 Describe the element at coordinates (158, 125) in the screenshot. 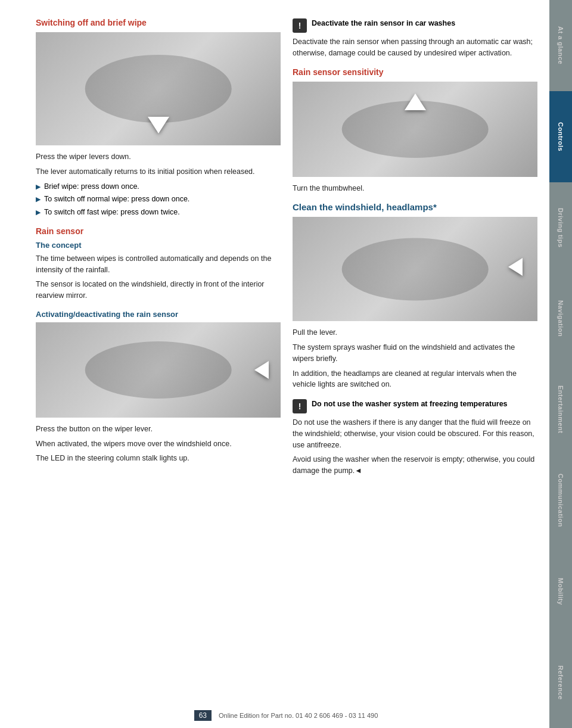

I see `arrow-down-icon` at that location.